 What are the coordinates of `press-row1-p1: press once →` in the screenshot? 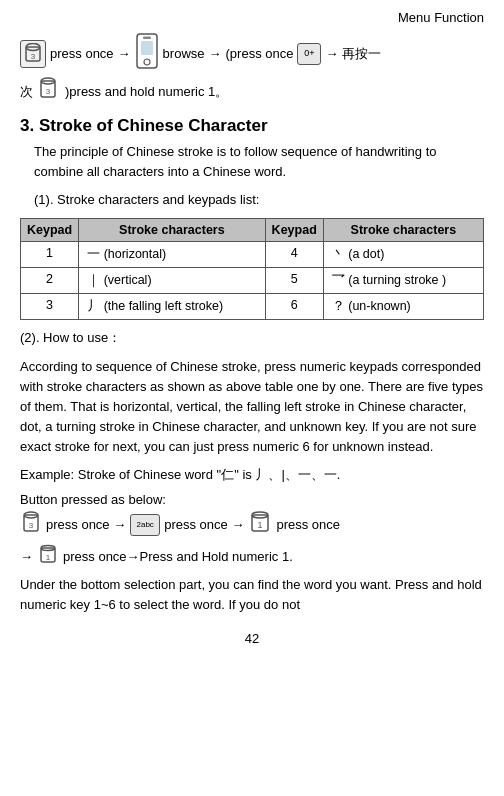 It's located at (86, 524).